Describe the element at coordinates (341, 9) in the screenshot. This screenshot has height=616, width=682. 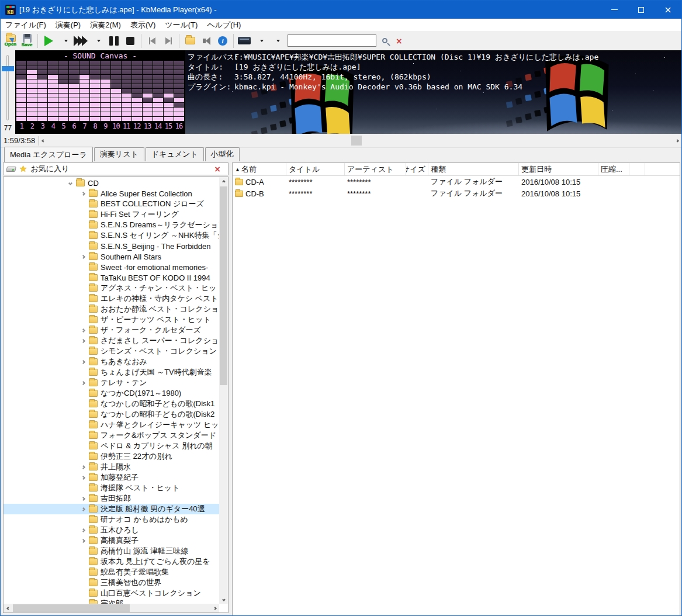
I see `title-bar: KB [19 おきざりにした悲しみは.ape] - KbMedia Player…` at that location.